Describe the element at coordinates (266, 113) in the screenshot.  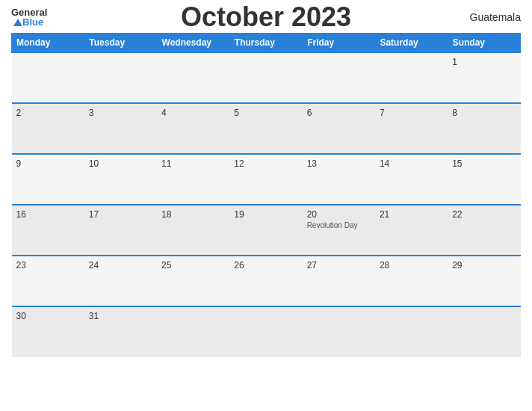
I see `day-number: 5` at that location.